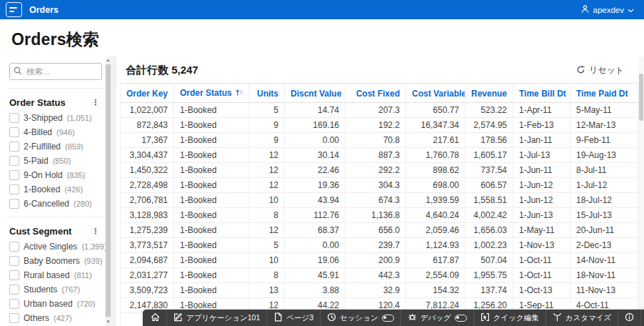 Image resolution: width=644 pixels, height=326 pixels. Describe the element at coordinates (56, 261) in the screenshot. I see `facet-option: Baby Boomers(939)` at that location.